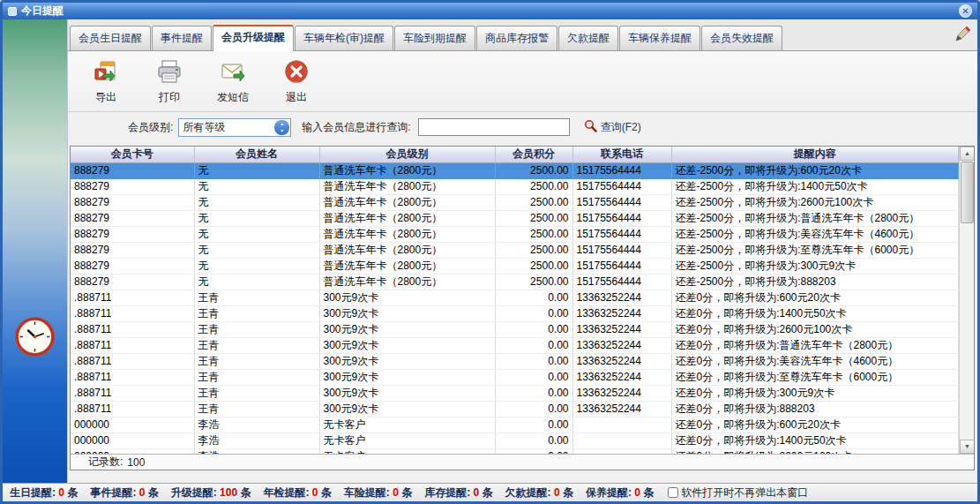 The width and height of the screenshot is (980, 504). I want to click on status-item: 年检提醒: 0 条, so click(296, 493).